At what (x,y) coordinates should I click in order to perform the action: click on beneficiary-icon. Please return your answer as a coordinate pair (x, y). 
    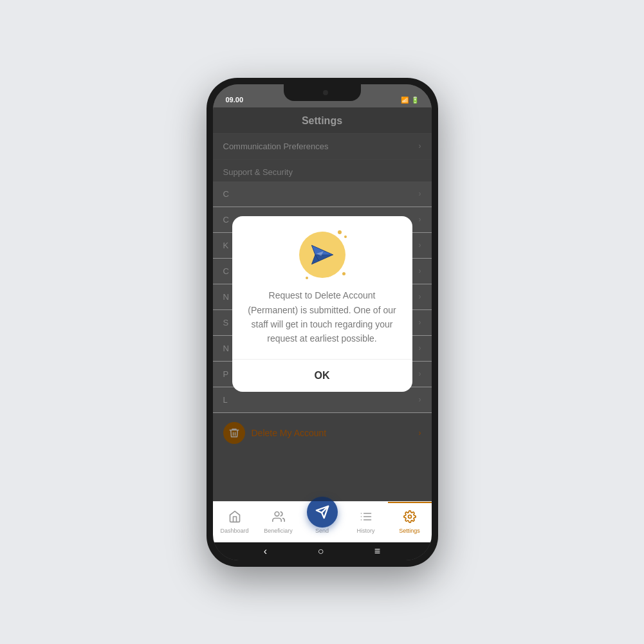
    Looking at the image, I should click on (279, 519).